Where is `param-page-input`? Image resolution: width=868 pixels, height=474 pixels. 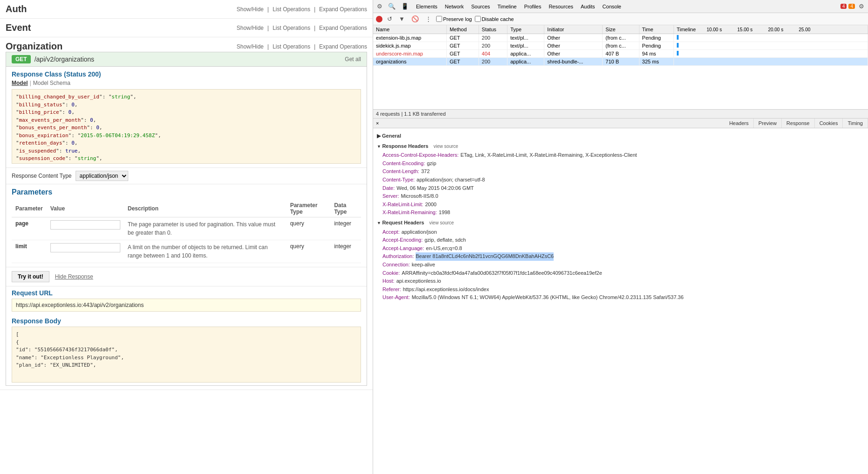
param-page-input is located at coordinates (85, 225).